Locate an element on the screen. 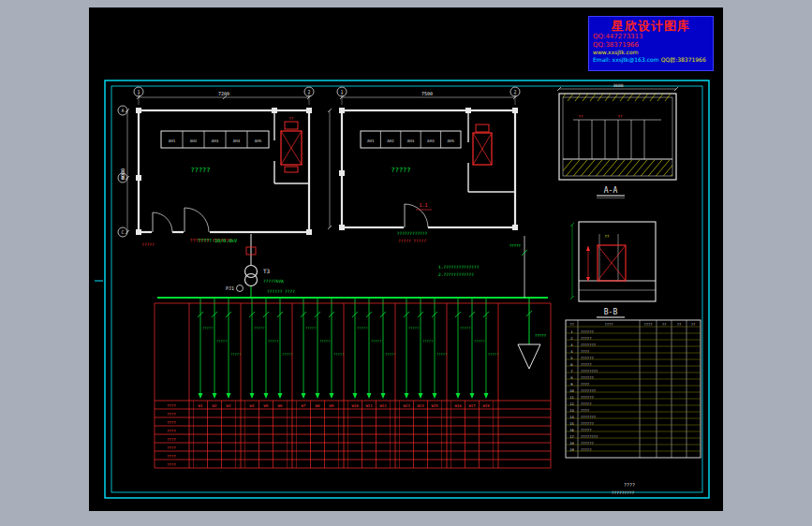  panel-label: AH3 is located at coordinates (215, 140).